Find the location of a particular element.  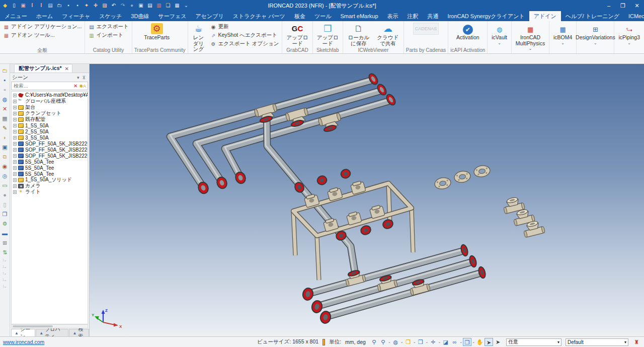

grid-icon is located at coordinates (5, 243).